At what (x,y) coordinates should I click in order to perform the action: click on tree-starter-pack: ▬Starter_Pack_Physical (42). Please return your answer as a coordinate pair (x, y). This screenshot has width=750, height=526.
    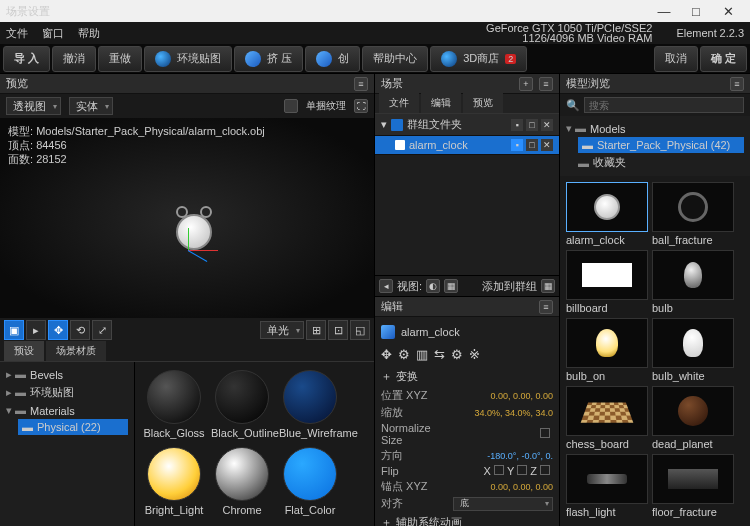
    Looking at the image, I should click on (661, 145).